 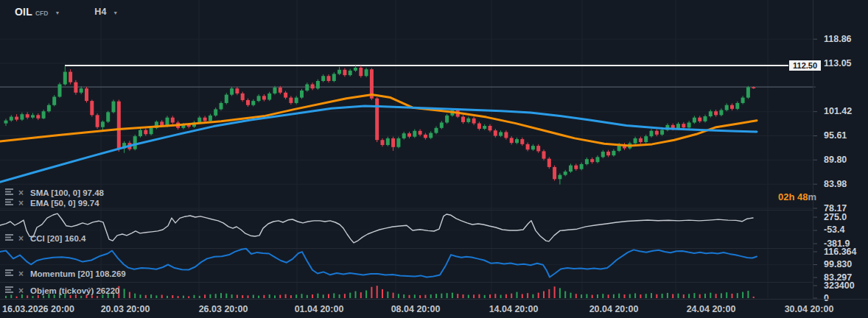 What do you see at coordinates (840, 252) in the screenshot?
I see `axis-label: 116.364` at bounding box center [840, 252].